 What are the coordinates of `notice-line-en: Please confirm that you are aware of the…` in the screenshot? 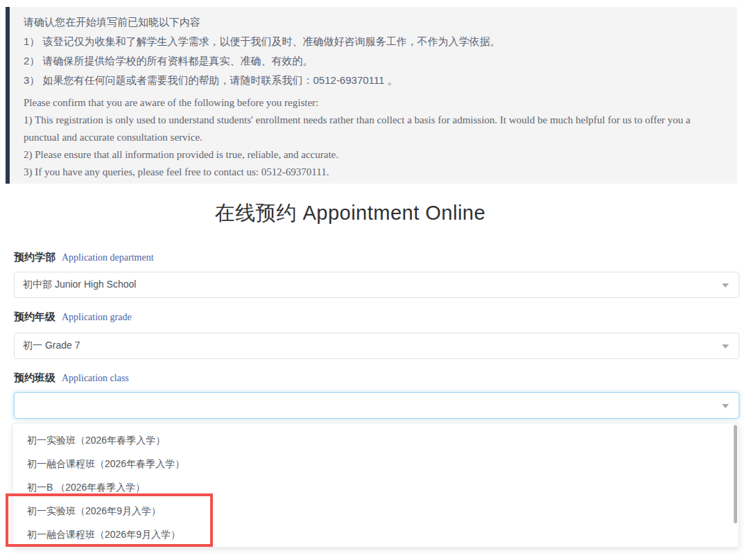 It's located at (373, 103).